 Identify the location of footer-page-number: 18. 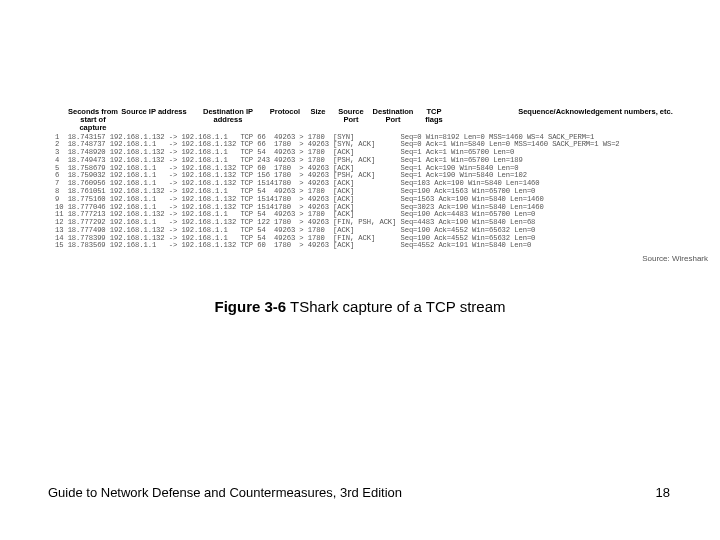
(663, 492).